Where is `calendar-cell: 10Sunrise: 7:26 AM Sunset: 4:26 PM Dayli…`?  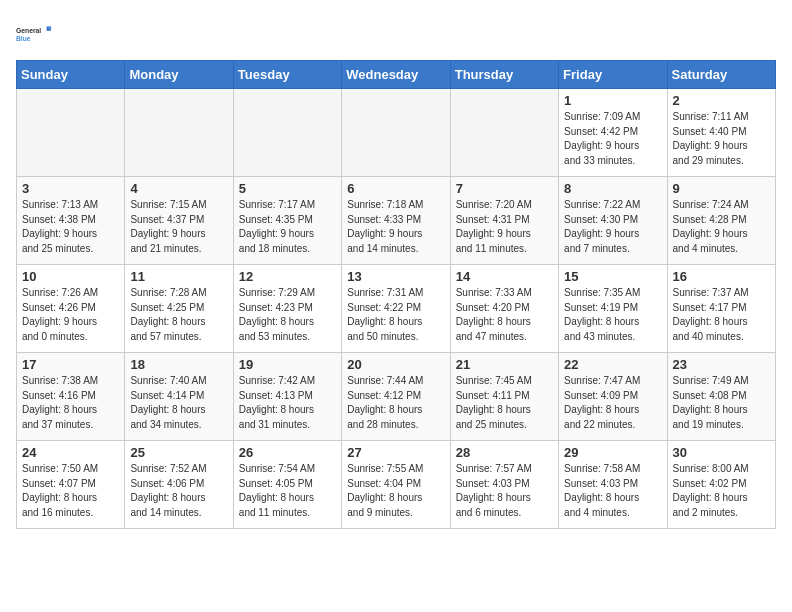
calendar-cell: 10Sunrise: 7:26 AM Sunset: 4:26 PM Dayli… is located at coordinates (71, 309).